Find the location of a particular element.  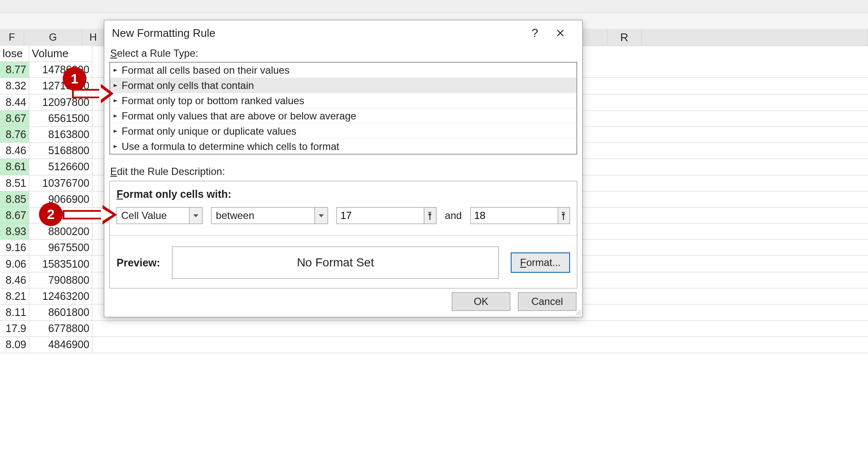

ribbon-placeholder is located at coordinates (434, 7).